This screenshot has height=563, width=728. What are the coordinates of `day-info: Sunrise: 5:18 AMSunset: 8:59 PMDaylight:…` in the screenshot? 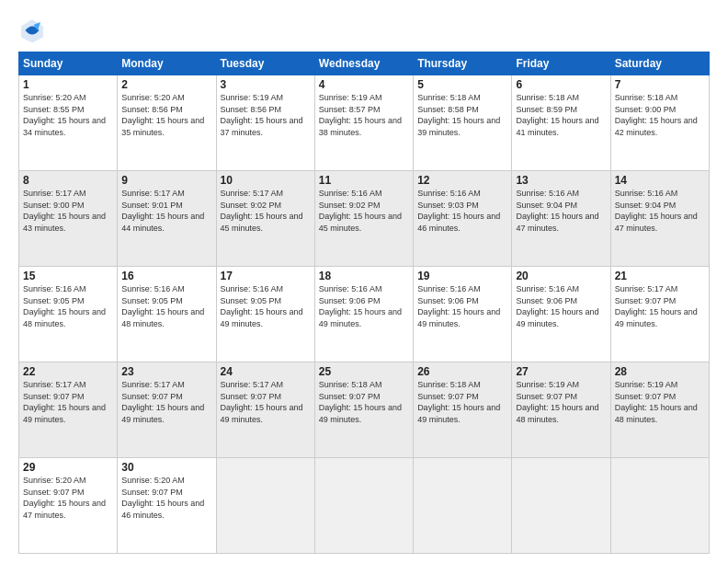 It's located at (557, 115).